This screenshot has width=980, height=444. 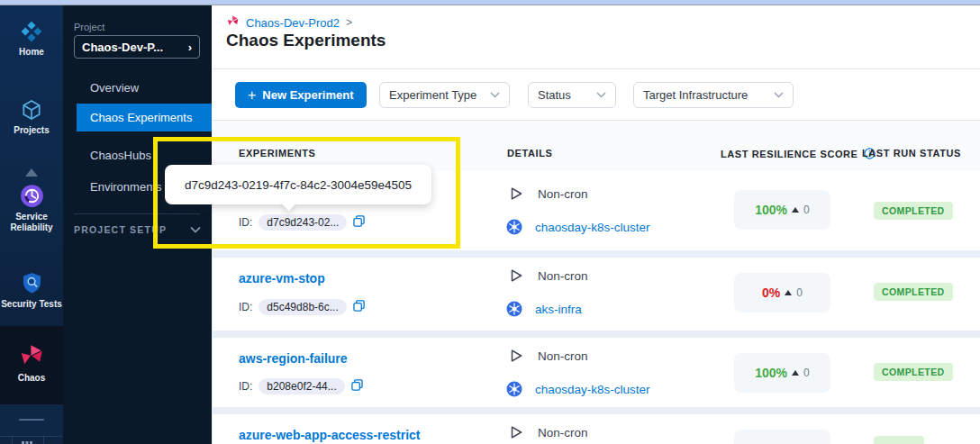 I want to click on rail-divider, so click(x=32, y=420).